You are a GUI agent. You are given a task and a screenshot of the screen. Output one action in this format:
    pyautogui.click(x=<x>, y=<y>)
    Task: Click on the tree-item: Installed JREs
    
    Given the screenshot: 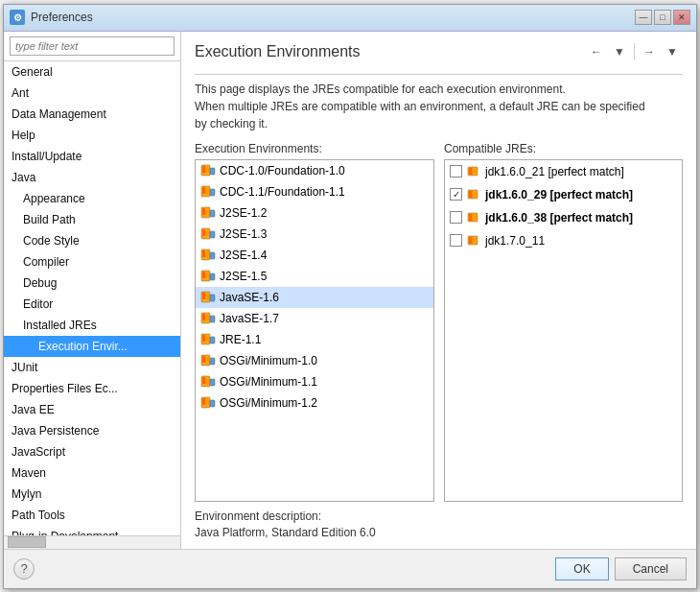 What is the action you would take?
    pyautogui.click(x=92, y=325)
    